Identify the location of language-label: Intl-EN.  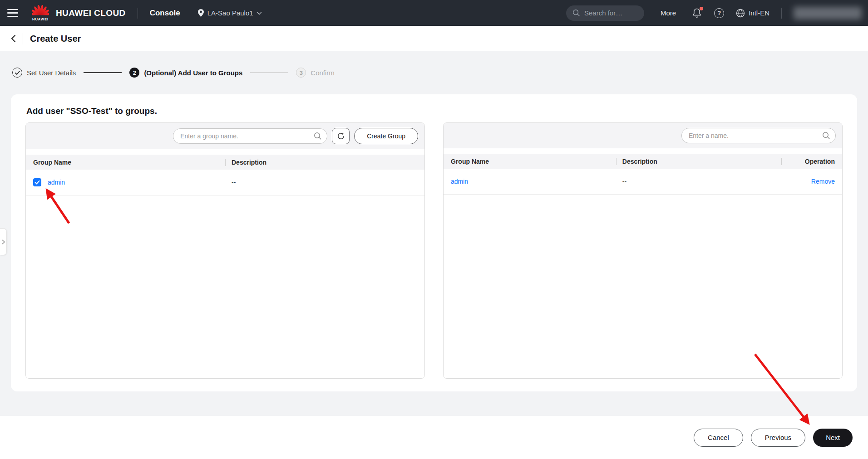
(759, 13).